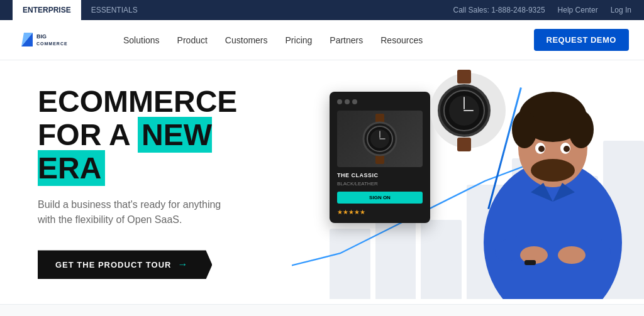  Describe the element at coordinates (59, 40) in the screenshot. I see `bigcommerce-logo-svg: BIG COMMERCE` at that location.